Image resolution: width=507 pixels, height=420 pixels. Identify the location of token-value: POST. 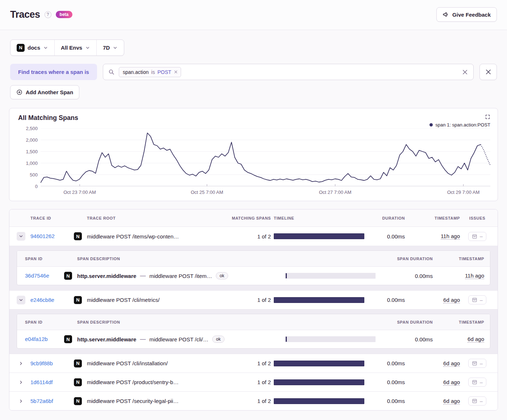
(164, 72).